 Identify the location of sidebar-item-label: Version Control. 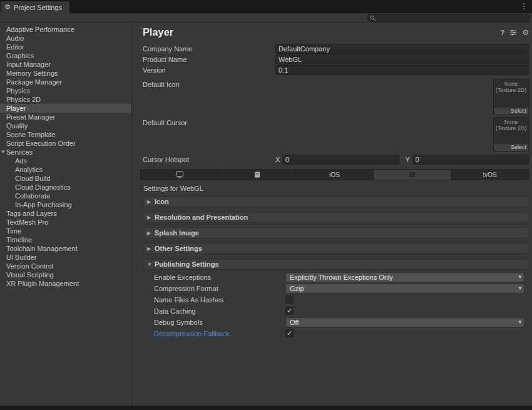
(30, 266).